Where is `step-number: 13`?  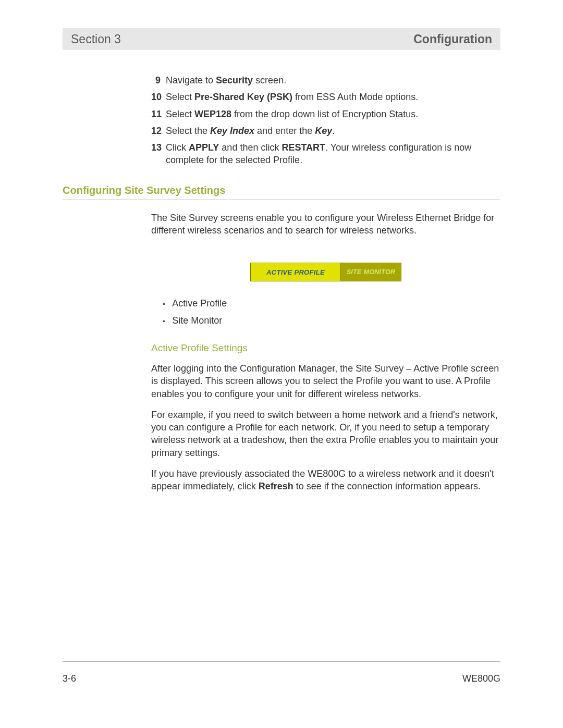 step-number: 13 is located at coordinates (158, 154).